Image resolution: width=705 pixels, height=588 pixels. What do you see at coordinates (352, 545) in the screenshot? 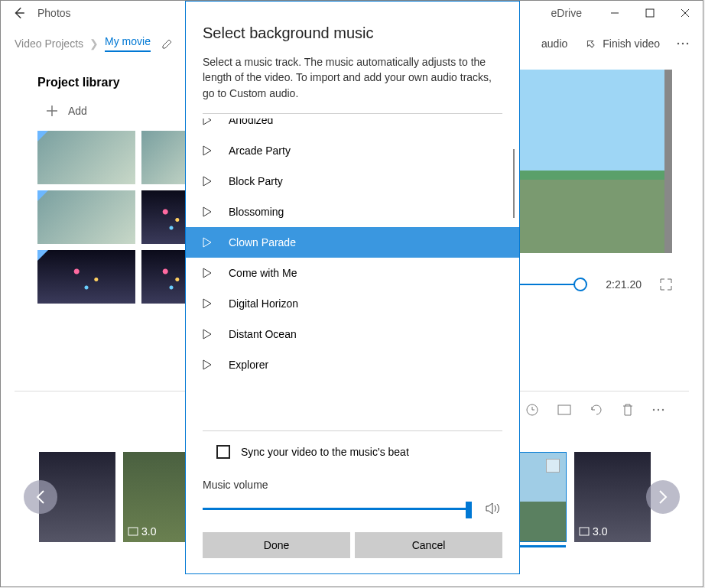
I see `dialog-buttons: Done Cancel` at bounding box center [352, 545].